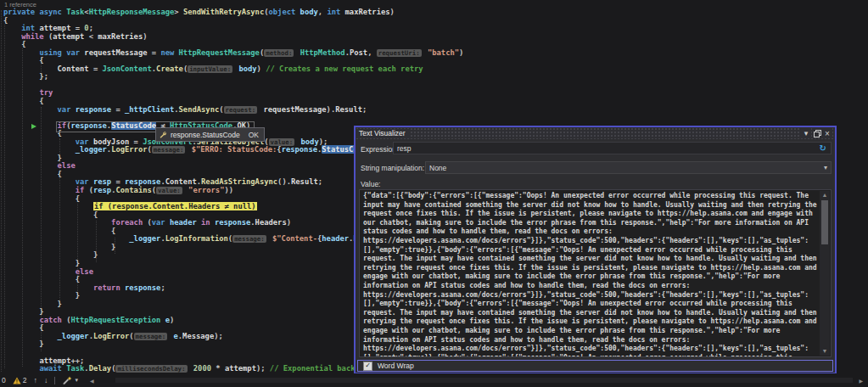  Describe the element at coordinates (241, 37) in the screenshot. I see `code-line: while (attempt < maxRetries)` at that location.